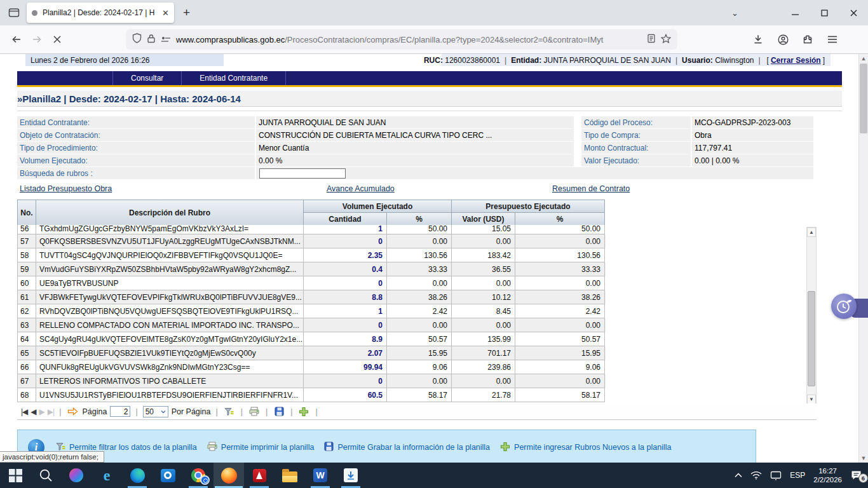 This screenshot has width=868, height=488. Describe the element at coordinates (198, 475) in the screenshot. I see `taskbar-chrome-icon` at that location.